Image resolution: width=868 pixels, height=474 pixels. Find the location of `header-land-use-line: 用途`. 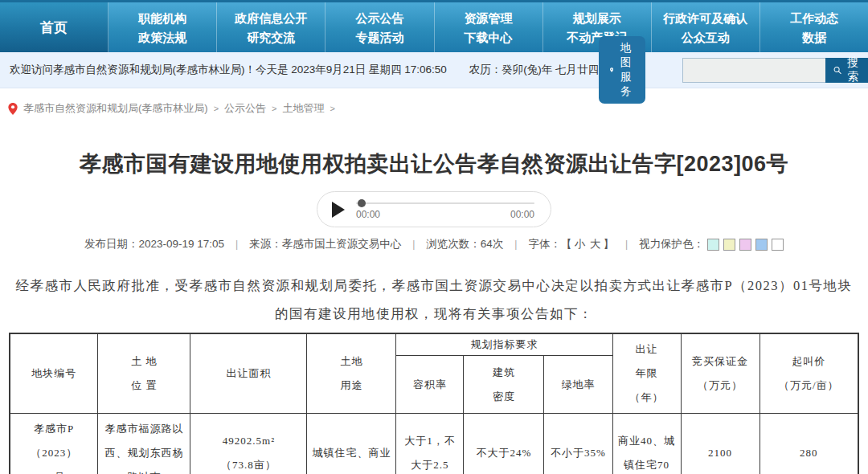

header-land-use-line: 用途 is located at coordinates (351, 386).